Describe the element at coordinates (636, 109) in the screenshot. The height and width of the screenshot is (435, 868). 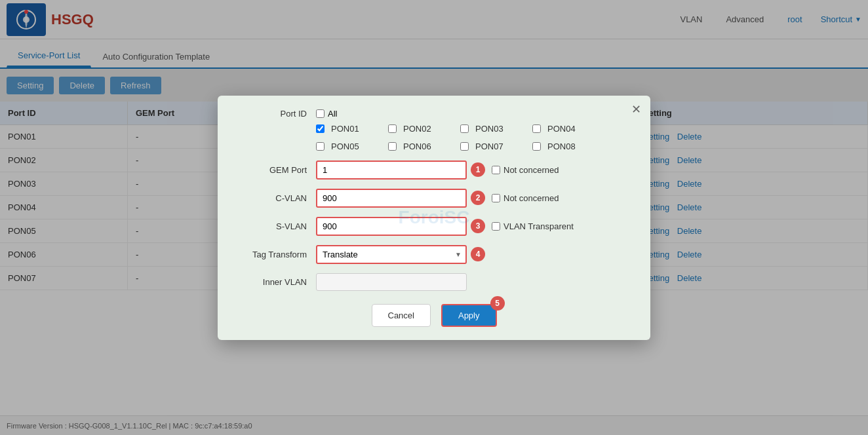
I see `close-button: ✕` at that location.